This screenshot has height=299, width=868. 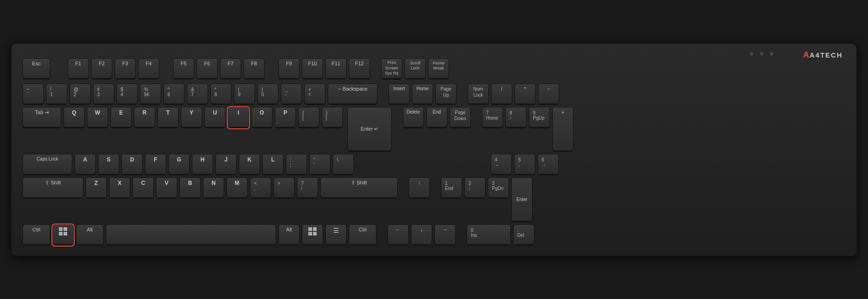 I want to click on key-lshift: ⇧ Shift, so click(x=53, y=188).